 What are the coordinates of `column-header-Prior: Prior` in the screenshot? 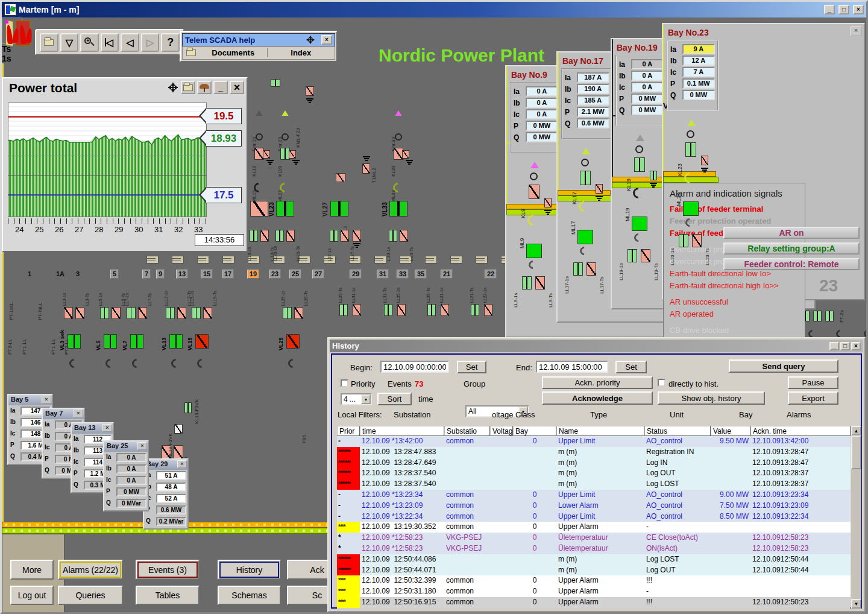 It's located at (348, 431).